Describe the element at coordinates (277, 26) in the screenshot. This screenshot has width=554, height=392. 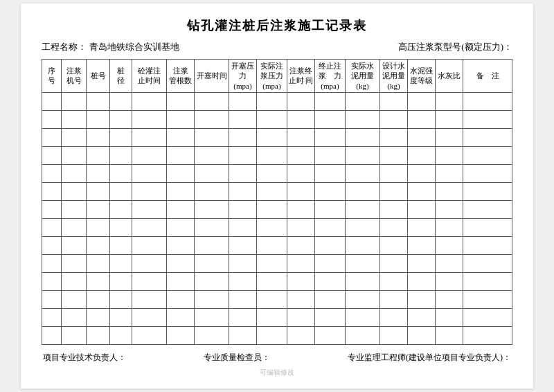
I see `main-title: 钻孔灌注桩后注浆施工记录表` at that location.